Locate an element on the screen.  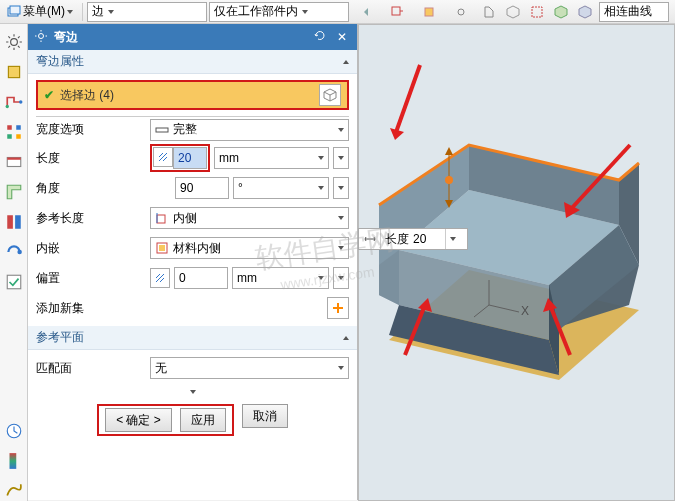
cube-icon is located at coordinates (330, 95).